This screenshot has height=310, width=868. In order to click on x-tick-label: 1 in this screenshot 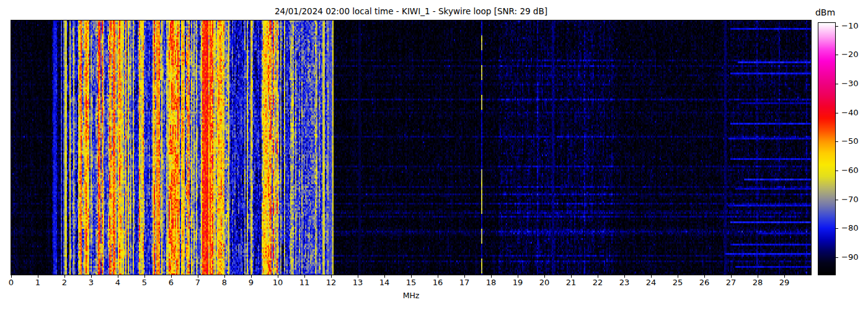, I will do `click(38, 283)`.